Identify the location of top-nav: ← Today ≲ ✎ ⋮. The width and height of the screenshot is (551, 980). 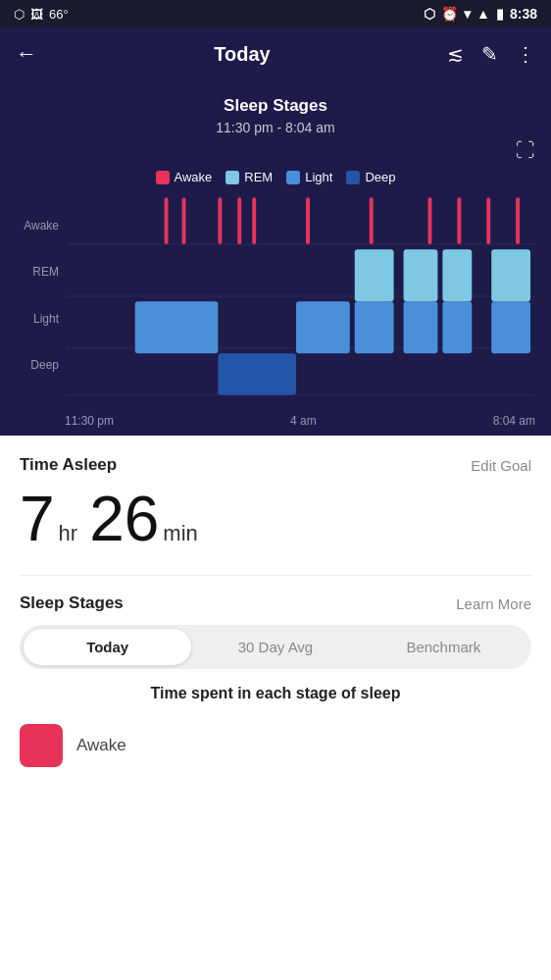
(276, 54).